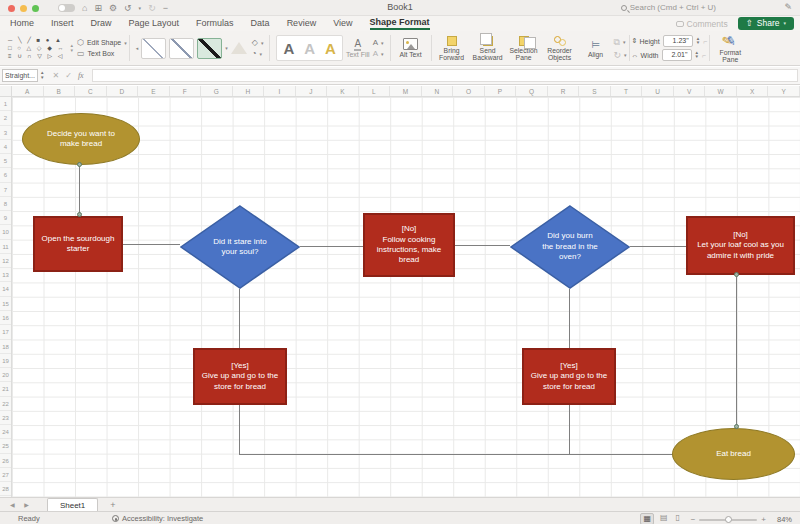 The width and height of the screenshot is (800, 524). Describe the element at coordinates (288, 48) in the screenshot. I see `wordart-style-1: A` at that location.